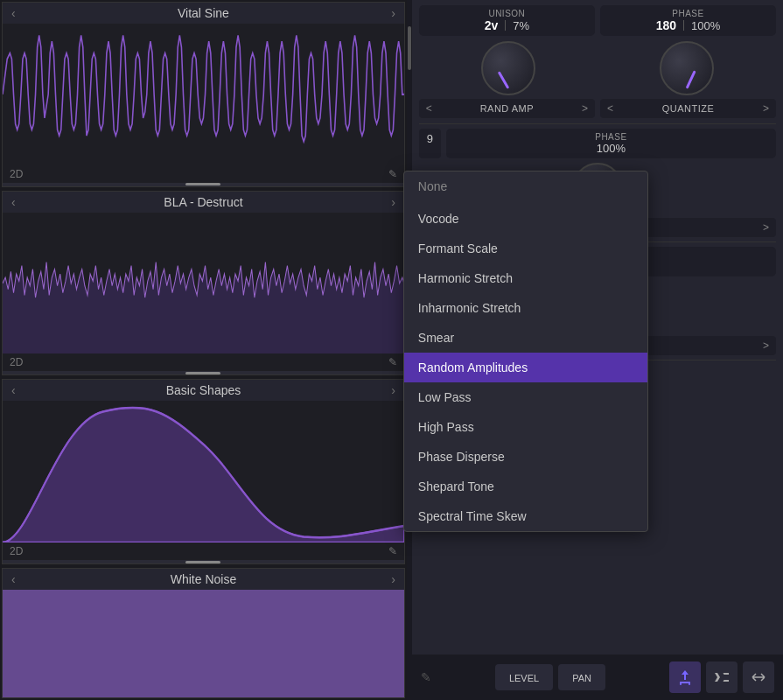 This screenshot has width=783, height=700. I want to click on osc3-scroll-thumb, so click(203, 562).